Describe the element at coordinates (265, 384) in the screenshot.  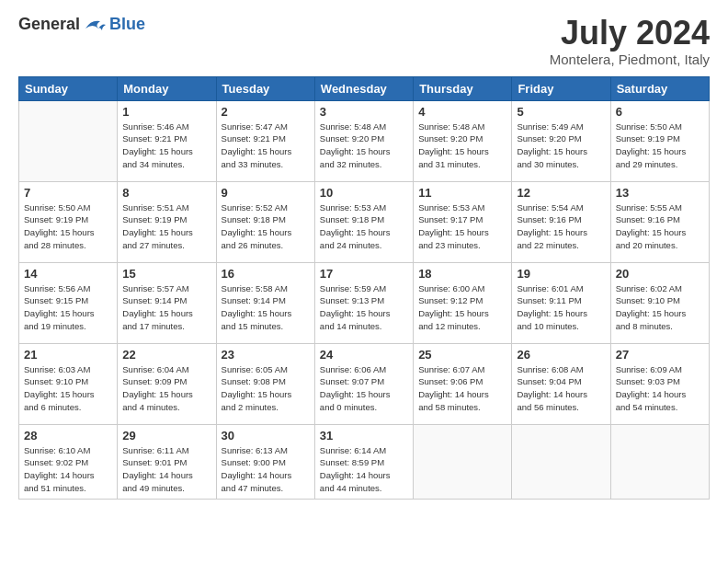
I see `calendar-cell: 23Sunrise: 6:05 AM Sunset: 9:08 PM Dayli…` at that location.